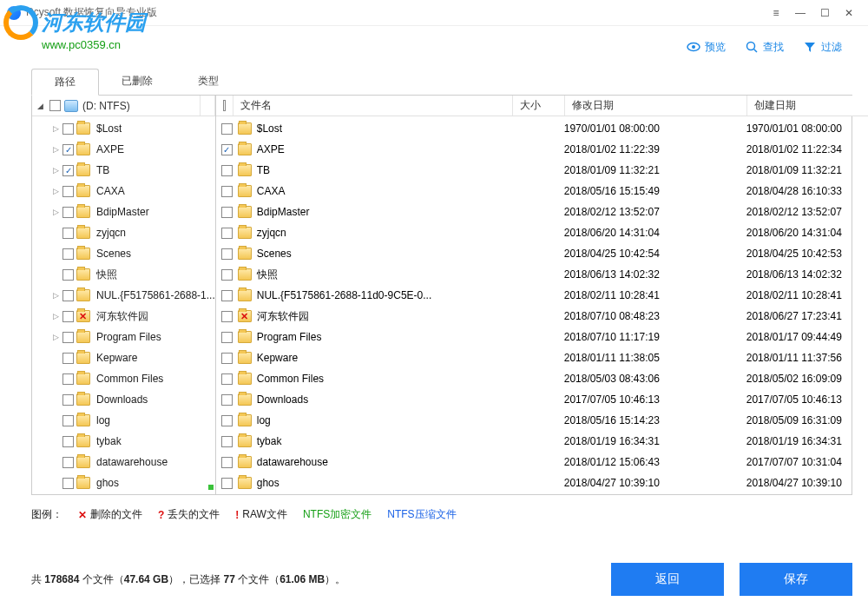 Image resolution: width=868 pixels, height=608 pixels. Describe the element at coordinates (123, 306) in the screenshot. I see `tree-body: ▷$Lost▷AXPE▷TB▷CAXA▷BdipMasterzyjqcnScen…` at that location.